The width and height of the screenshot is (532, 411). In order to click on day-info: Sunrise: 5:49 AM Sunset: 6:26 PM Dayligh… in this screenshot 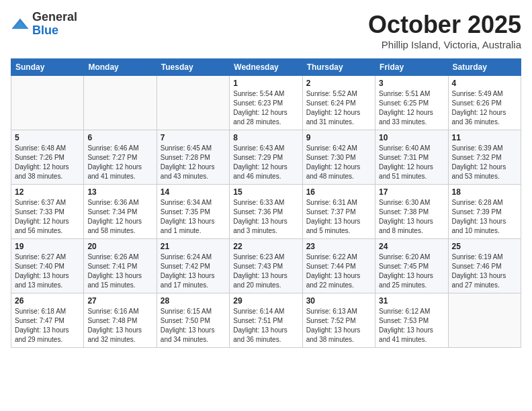, I will do `click(485, 108)`.